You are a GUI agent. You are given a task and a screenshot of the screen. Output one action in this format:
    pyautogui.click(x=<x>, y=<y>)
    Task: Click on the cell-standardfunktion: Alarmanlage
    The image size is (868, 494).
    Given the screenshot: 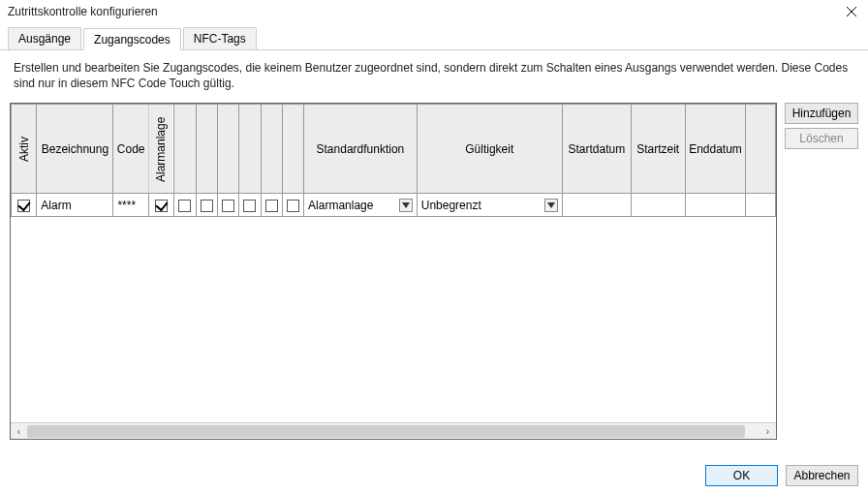 What is the action you would take?
    pyautogui.click(x=360, y=205)
    